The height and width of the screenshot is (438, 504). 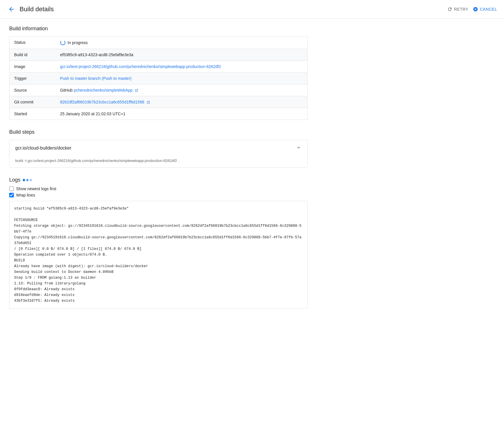 I want to click on image-link: gcr.io/test-project-266218/github.com/pc…, so click(x=141, y=67).